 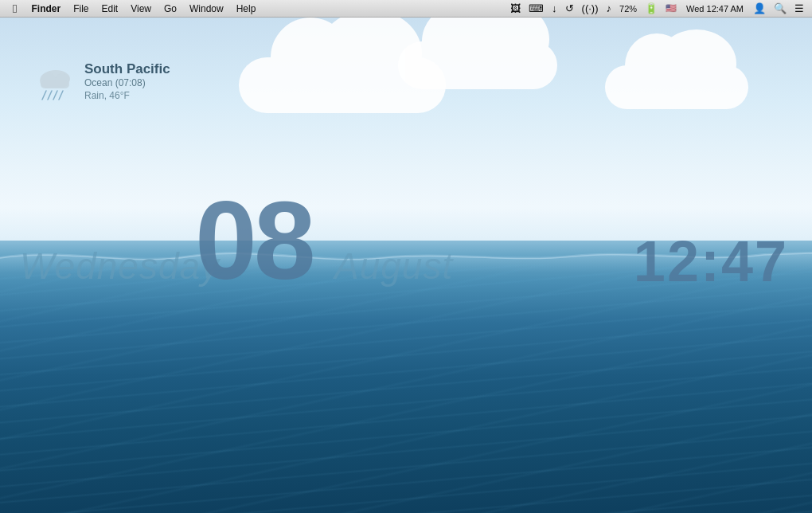 What do you see at coordinates (406, 9) in the screenshot?
I see `menubar:  Finder File Edit View Go Window Help 🖼…` at bounding box center [406, 9].